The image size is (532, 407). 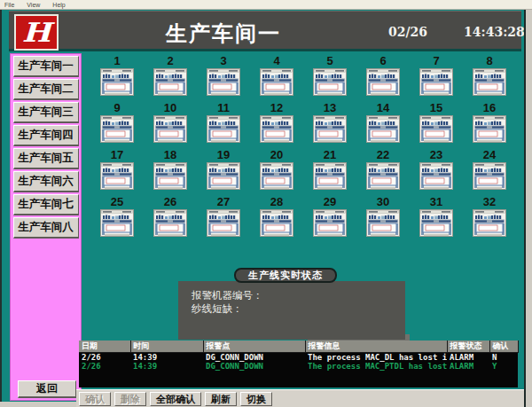 I want to click on toolbar-button: 刷新, so click(x=221, y=399).